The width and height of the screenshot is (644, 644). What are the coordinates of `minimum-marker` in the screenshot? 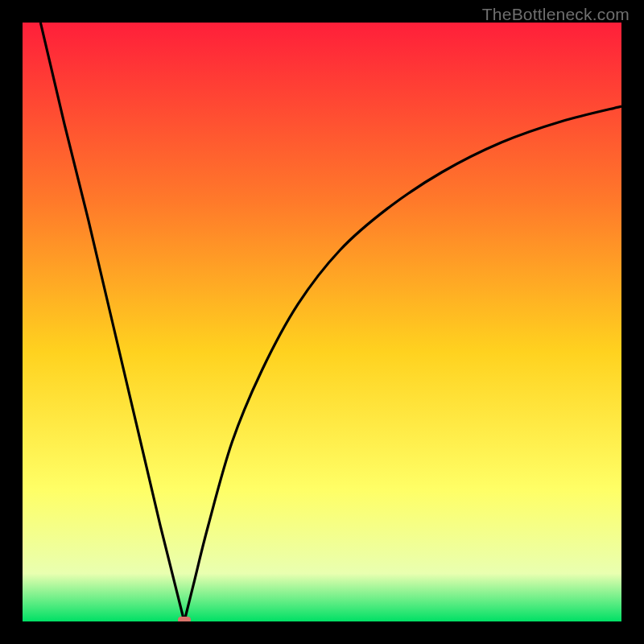 It's located at (184, 619).